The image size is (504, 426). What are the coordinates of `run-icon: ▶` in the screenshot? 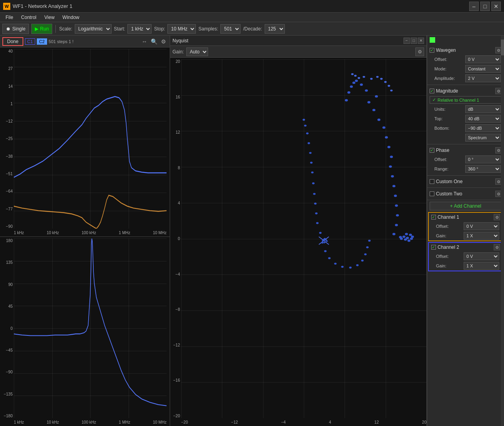 It's located at (36, 29).